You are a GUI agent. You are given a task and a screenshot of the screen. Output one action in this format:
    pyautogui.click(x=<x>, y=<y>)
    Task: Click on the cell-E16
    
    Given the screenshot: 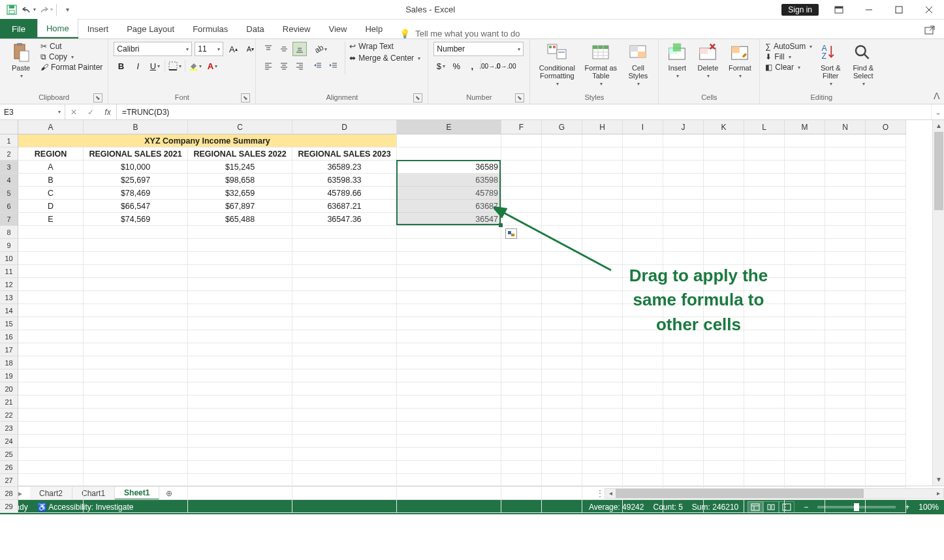 What is the action you would take?
    pyautogui.click(x=449, y=337)
    